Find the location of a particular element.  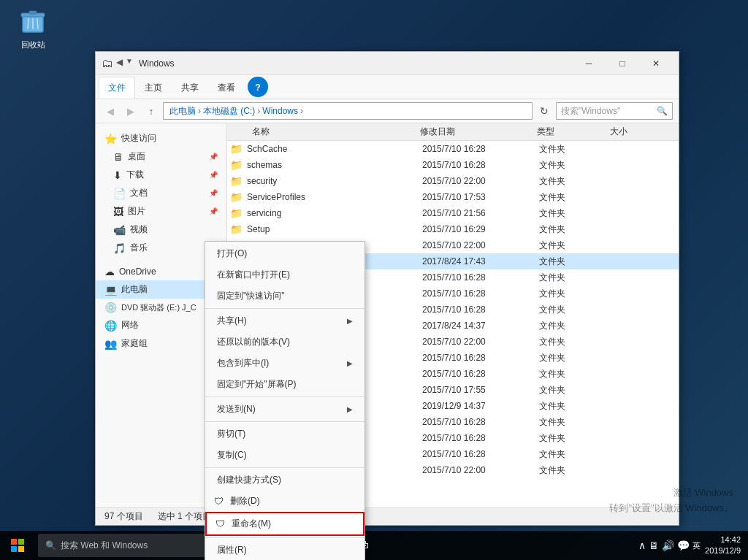

file-name: schemas is located at coordinates (335, 165).